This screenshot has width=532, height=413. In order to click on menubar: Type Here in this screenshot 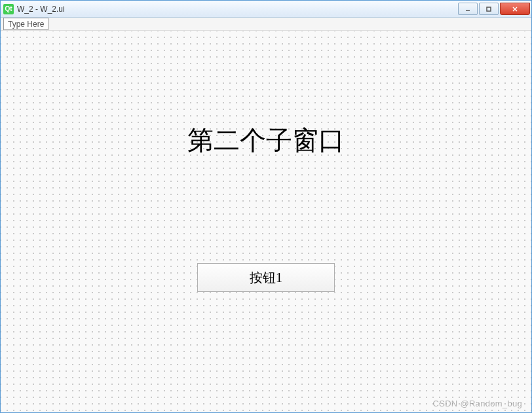, I will do `click(266, 24)`.